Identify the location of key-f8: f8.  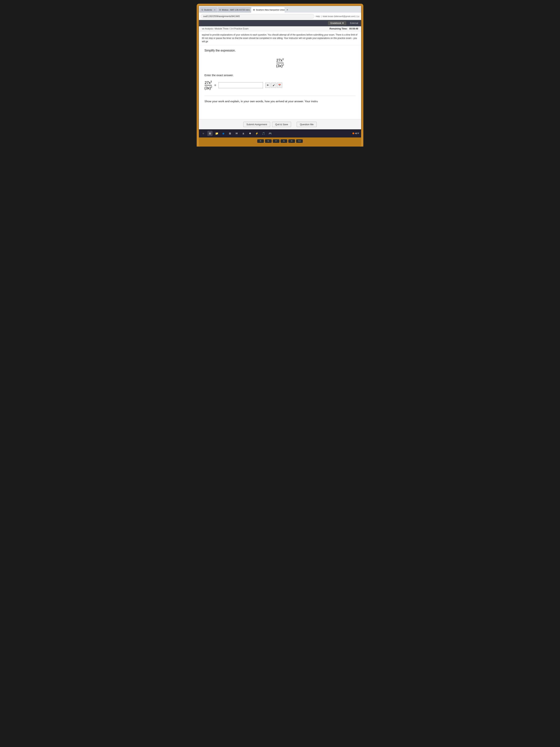
(284, 141).